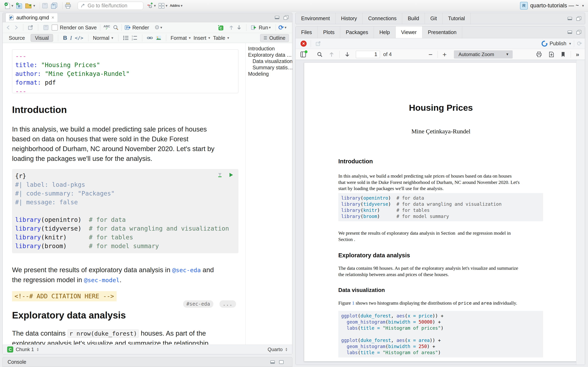 The width and height of the screenshot is (588, 367). Describe the element at coordinates (71, 38) in the screenshot. I see `italic-button: I` at that location.